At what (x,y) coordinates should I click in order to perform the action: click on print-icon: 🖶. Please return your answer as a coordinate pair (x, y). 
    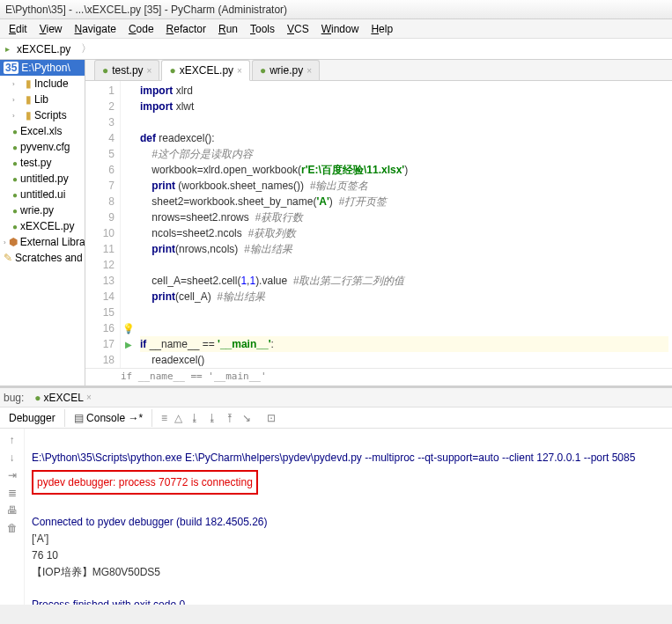
    Looking at the image, I should click on (12, 510).